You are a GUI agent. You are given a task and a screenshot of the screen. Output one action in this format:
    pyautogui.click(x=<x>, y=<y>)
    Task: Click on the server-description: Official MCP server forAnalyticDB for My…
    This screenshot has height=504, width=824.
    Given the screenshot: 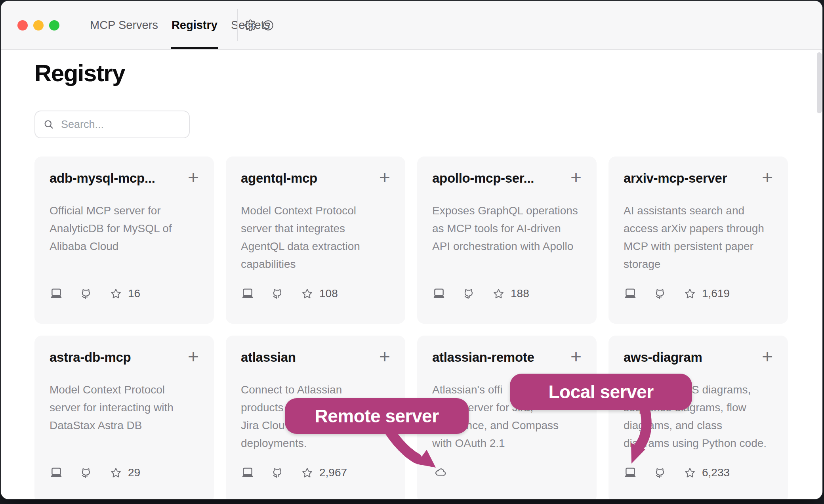 What is the action you would take?
    pyautogui.click(x=124, y=228)
    